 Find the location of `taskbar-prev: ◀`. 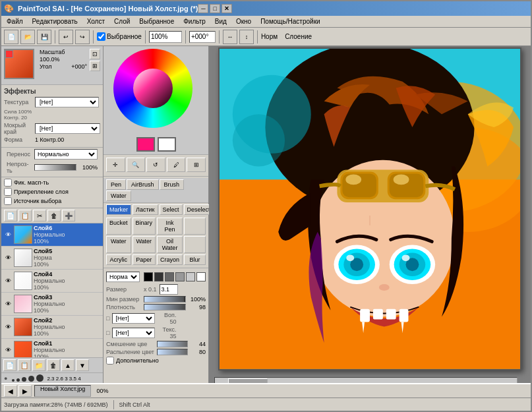

taskbar-prev: ◀ is located at coordinates (11, 391).